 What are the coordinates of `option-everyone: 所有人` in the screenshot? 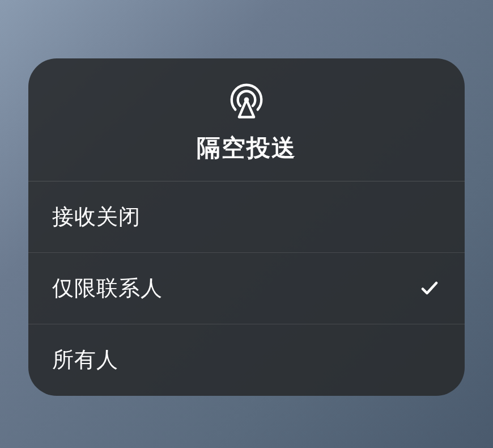 It's located at (246, 360).